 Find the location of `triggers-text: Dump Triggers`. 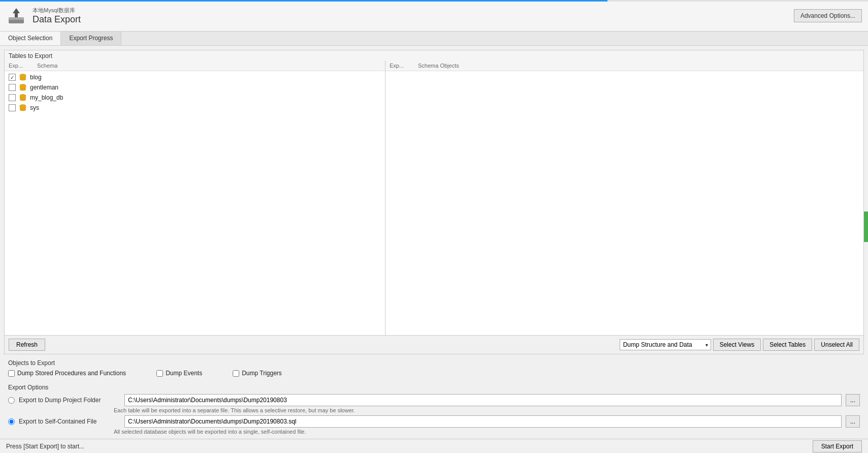

triggers-text: Dump Triggers is located at coordinates (262, 373).